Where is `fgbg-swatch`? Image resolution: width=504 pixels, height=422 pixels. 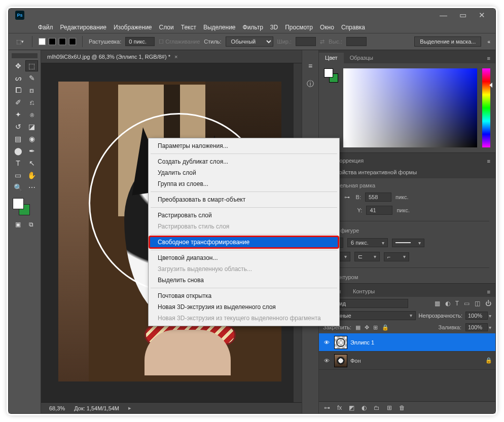
fgbg-swatch is located at coordinates (331, 75).